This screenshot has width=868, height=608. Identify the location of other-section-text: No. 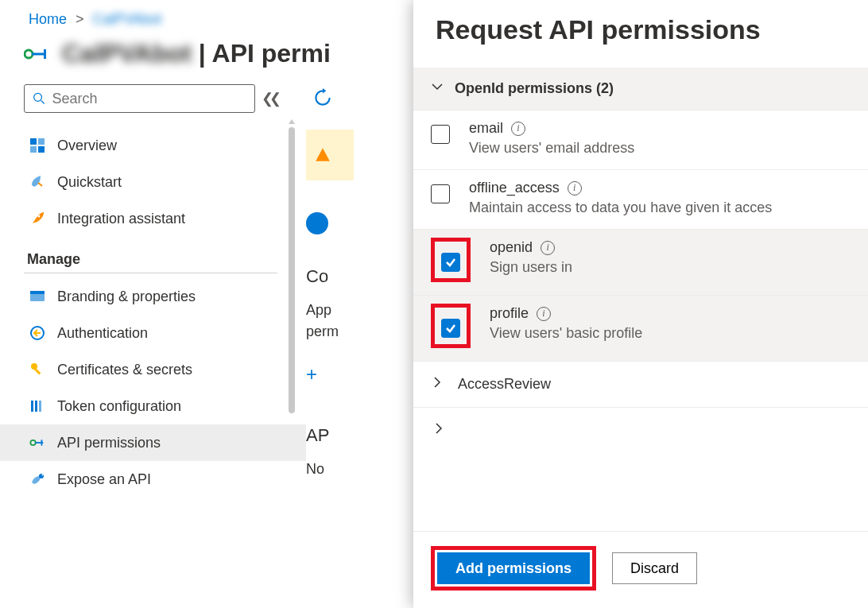
(330, 469).